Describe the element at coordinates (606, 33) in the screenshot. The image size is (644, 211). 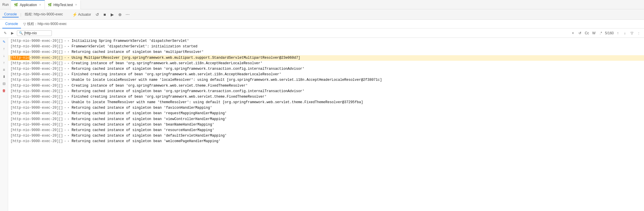
I see `search-right-controls: × ↺ Cc W .* 5/160 ↑ ↓ ▽ :` at that location.